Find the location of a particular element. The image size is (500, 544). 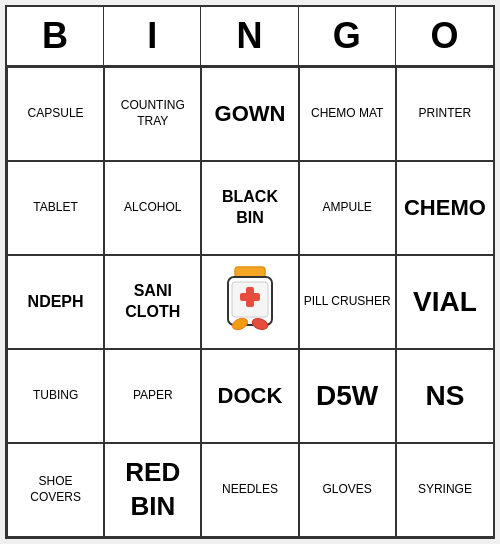

cell-24: SYRINGE is located at coordinates (444, 490).